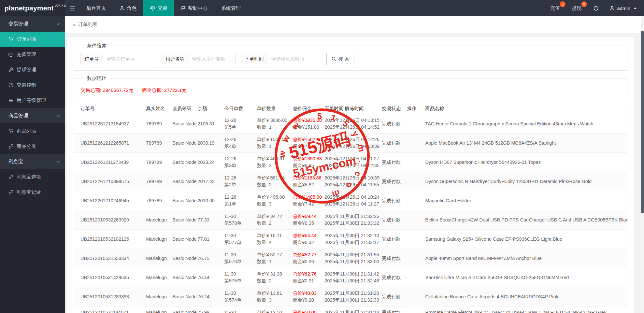 The width and height of the screenshot is (644, 313). Describe the element at coordinates (160, 162) in the screenshot. I see `cell-real-name: 789789` at that location.